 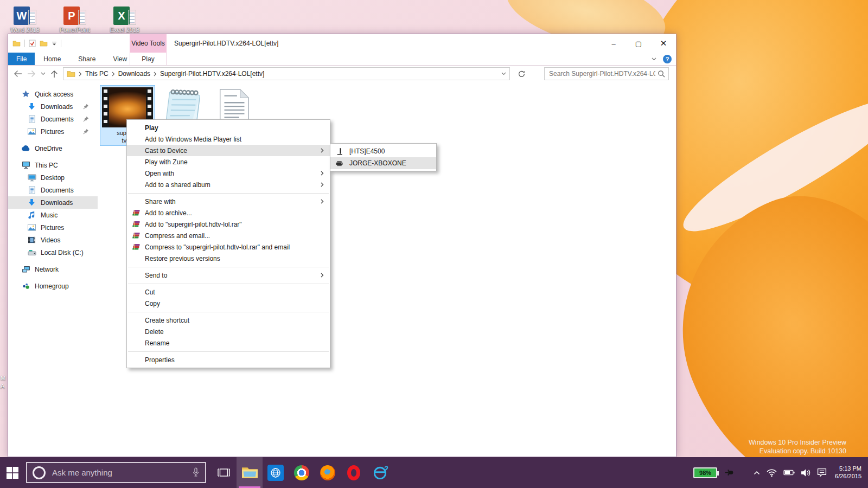 I want to click on qat-properties-icon, so click(x=33, y=43).